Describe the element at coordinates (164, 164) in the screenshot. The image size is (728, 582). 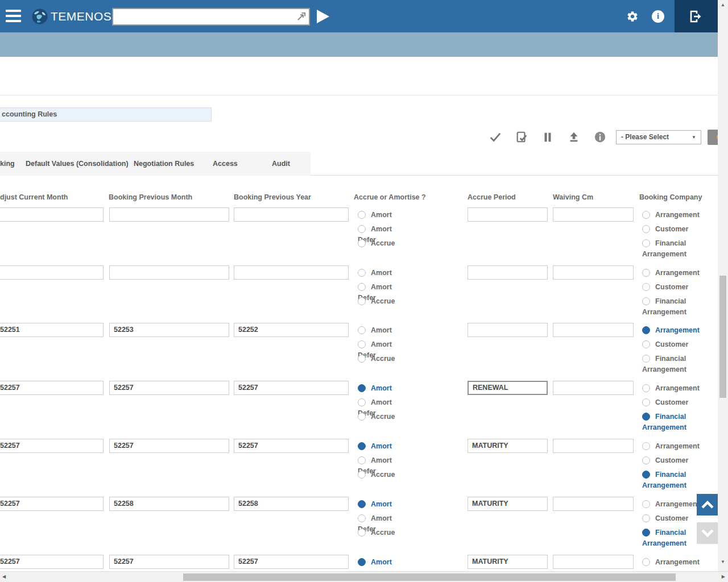
I see `tab-negotiation-rules: Negotiation Rules` at that location.